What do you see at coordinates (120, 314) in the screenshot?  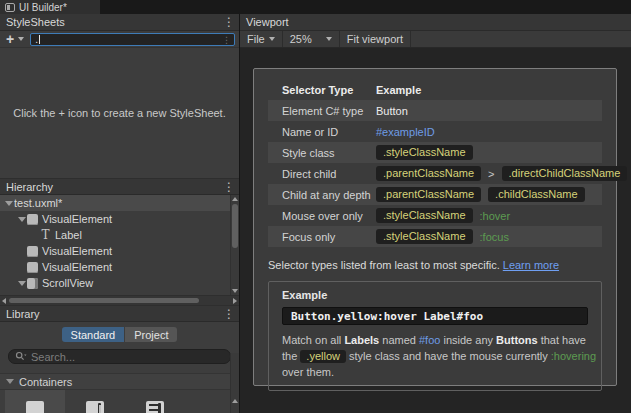 I see `library-header: Library ⋮` at bounding box center [120, 314].